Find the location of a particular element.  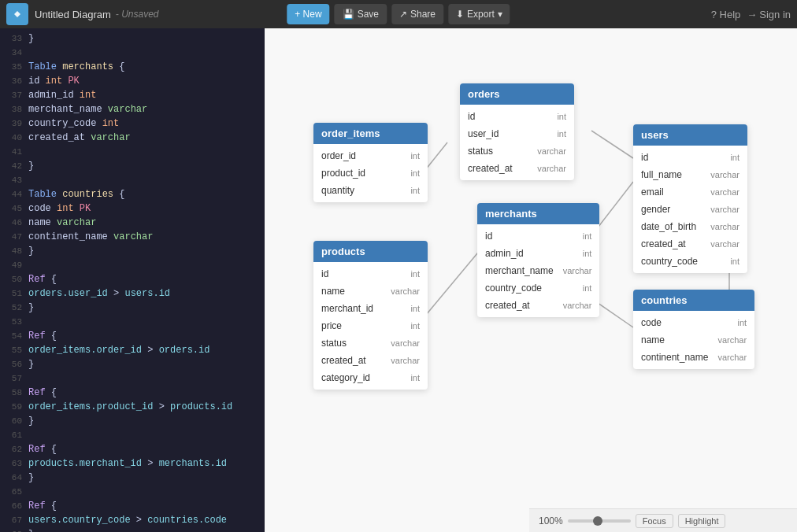

code-line: 38 merchant_name varchar is located at coordinates (132, 109).